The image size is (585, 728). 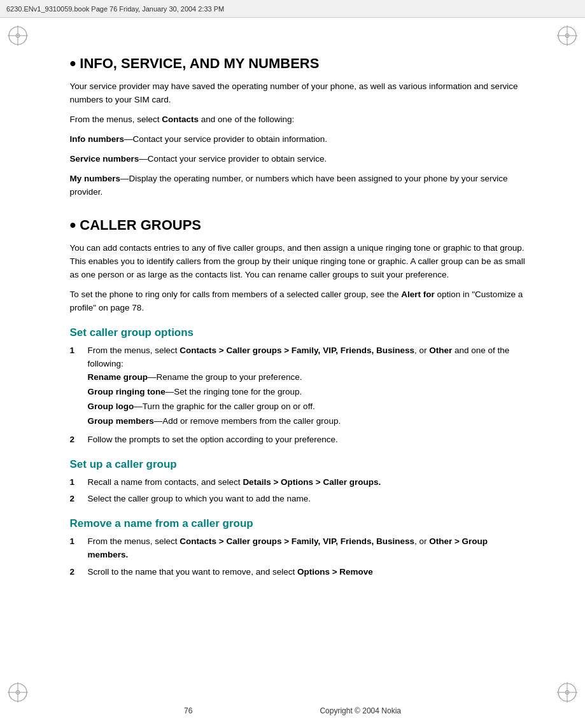 What do you see at coordinates (79, 499) in the screenshot?
I see `step-number-2-setup: 2` at bounding box center [79, 499].